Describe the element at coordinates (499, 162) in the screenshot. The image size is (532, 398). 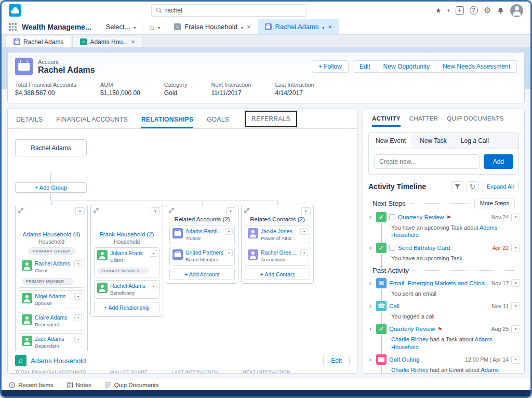
I see `add-button: Add` at that location.